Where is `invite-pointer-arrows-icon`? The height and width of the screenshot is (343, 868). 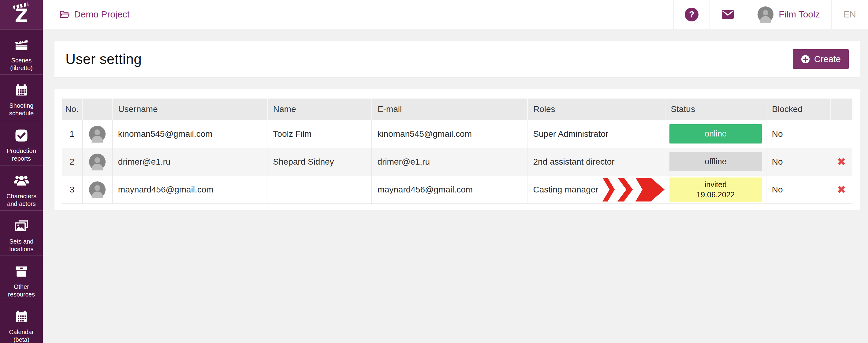
invite-pointer-arrows-icon is located at coordinates (633, 190).